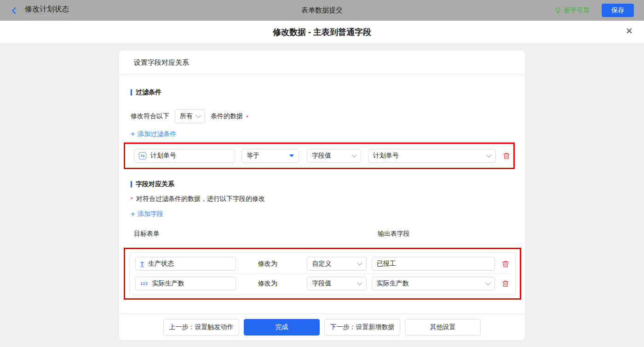 Image resolution: width=644 pixels, height=347 pixels. I want to click on serial-number-field-icon: ⇆, so click(143, 156).